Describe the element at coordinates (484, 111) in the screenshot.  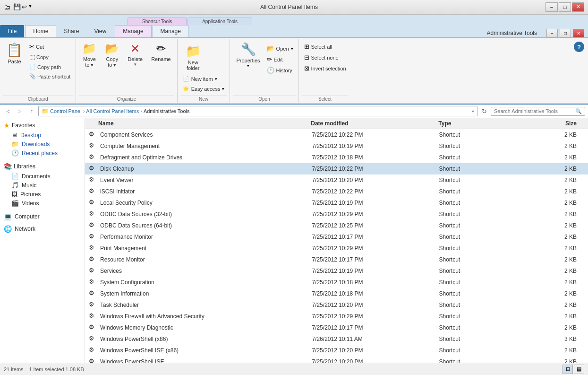
I see `refresh-button: ↻` at that location.